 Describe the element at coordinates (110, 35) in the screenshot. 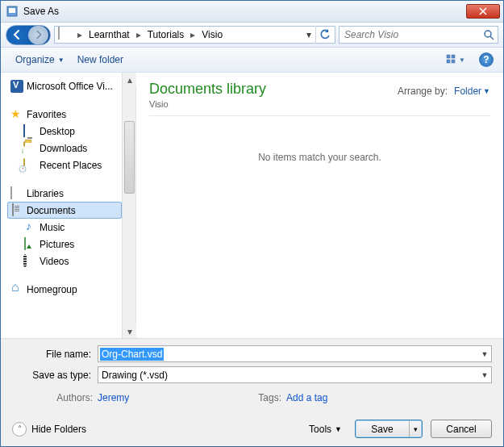

I see `crumb-learnthat: Learnthat` at that location.